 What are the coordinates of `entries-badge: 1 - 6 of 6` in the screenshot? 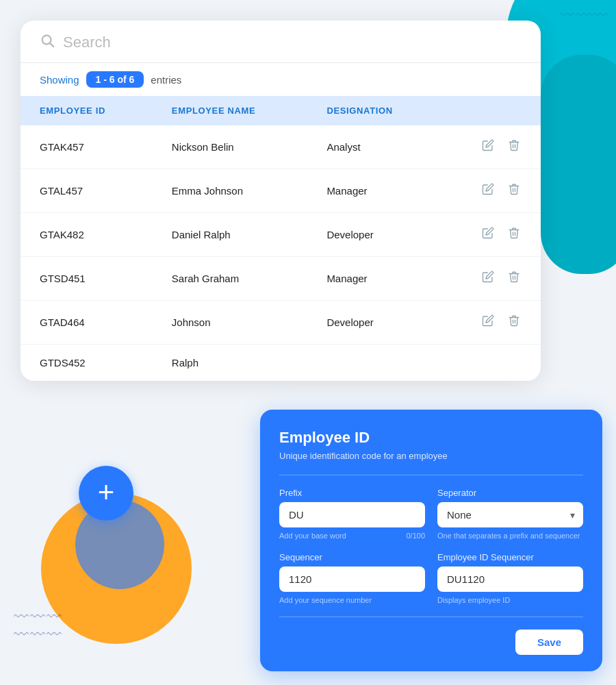 It's located at (115, 79).